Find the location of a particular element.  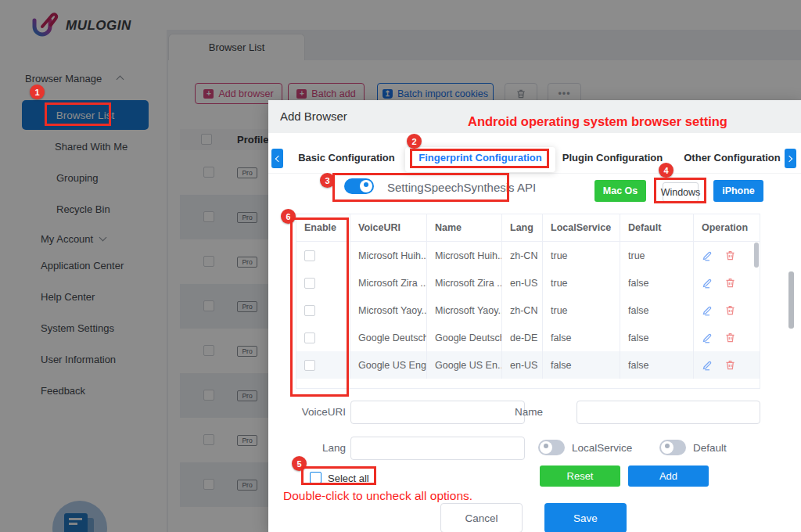

cell-name: Microsoft Huih... is located at coordinates (465, 255).